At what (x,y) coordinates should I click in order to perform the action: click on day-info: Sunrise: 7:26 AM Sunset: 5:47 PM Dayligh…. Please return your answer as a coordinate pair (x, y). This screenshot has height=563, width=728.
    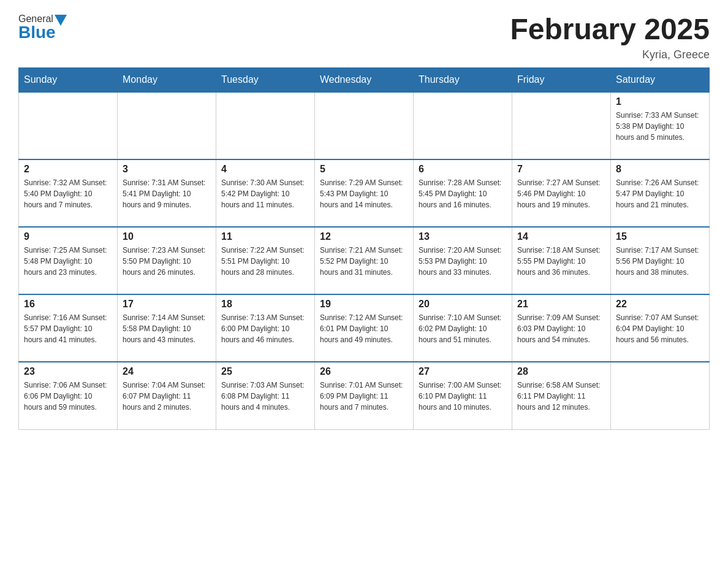
    Looking at the image, I should click on (660, 194).